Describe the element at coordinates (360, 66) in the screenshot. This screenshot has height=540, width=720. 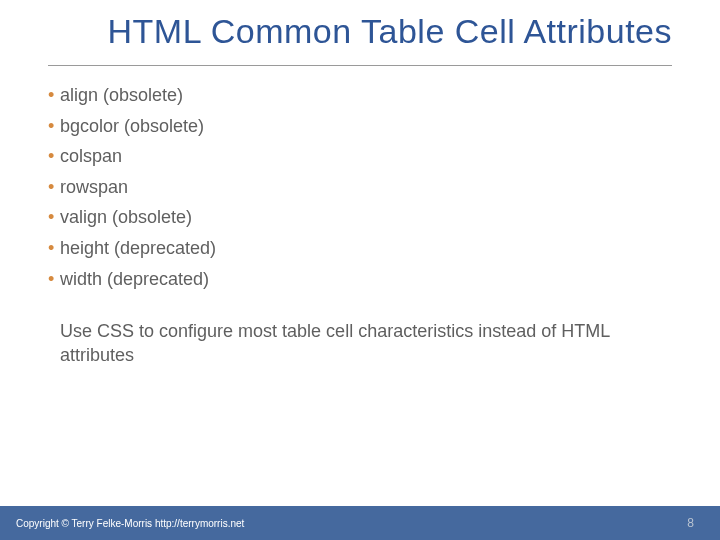
I see `title-divider` at that location.